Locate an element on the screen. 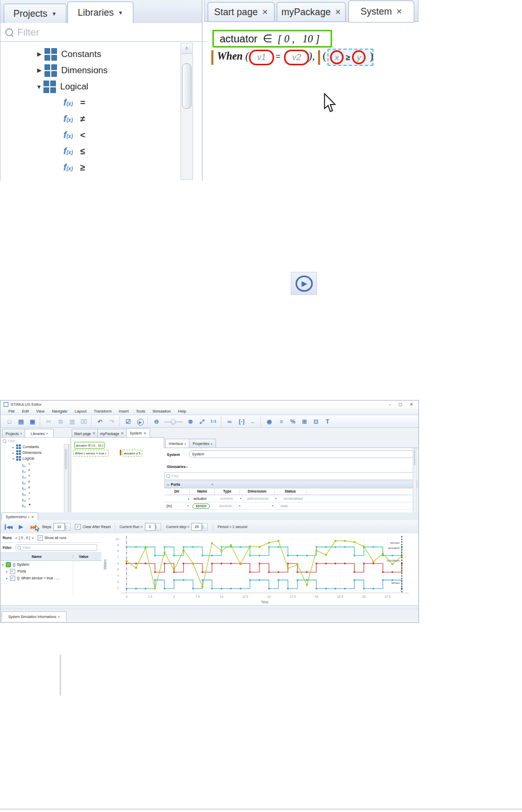 Image resolution: width=522 pixels, height=812 pixels. value-column-header: Value is located at coordinates (84, 556).